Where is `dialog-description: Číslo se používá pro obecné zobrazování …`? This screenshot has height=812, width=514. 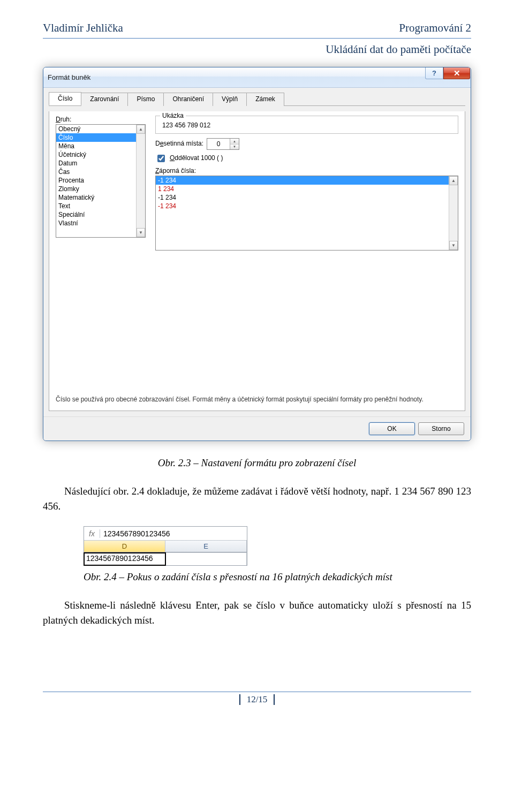 dialog-description: Číslo se používá pro obecné zobrazování … is located at coordinates (257, 399).